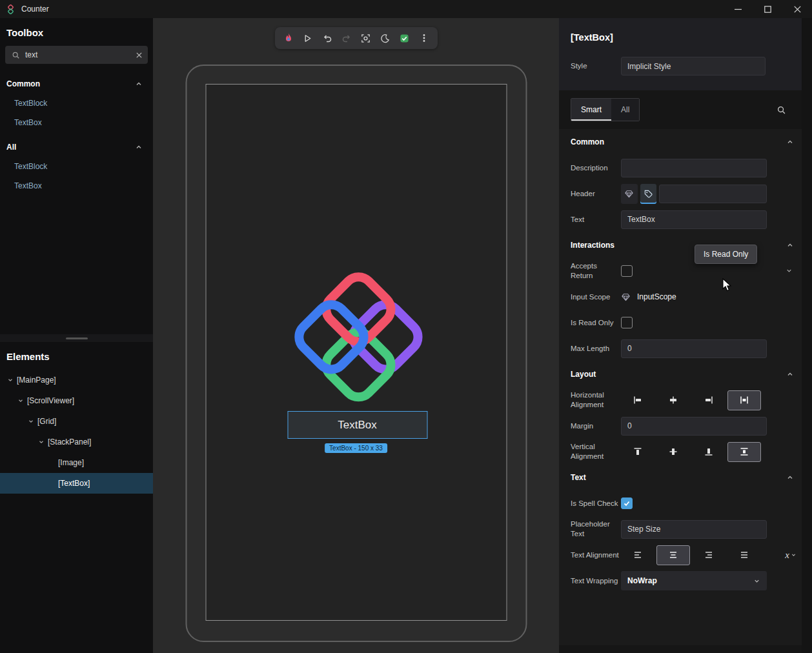 This screenshot has height=653, width=812. I want to click on align-stretch-horizontal-icon, so click(744, 400).